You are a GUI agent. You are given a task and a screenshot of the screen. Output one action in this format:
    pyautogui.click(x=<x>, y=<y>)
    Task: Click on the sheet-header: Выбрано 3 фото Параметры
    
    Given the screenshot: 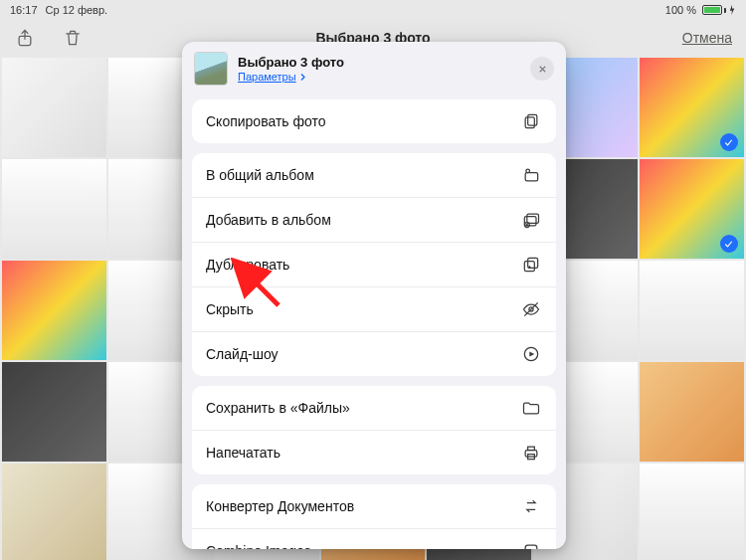 What is the action you would take?
    pyautogui.click(x=374, y=71)
    